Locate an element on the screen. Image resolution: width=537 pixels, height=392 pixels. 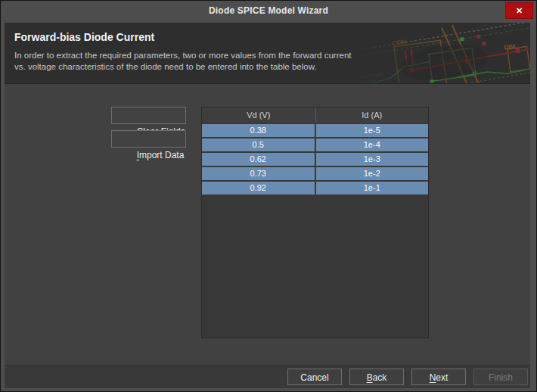
column-header-id: Id (A) is located at coordinates (372, 115).